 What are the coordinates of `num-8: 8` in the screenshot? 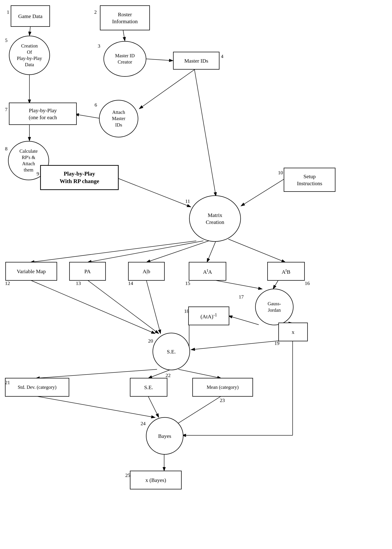 It's located at (6, 149).